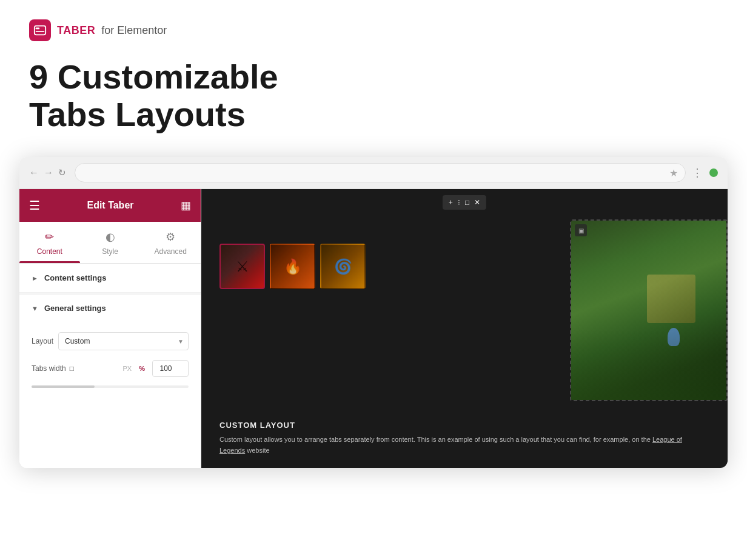 The height and width of the screenshot is (560, 747). Describe the element at coordinates (170, 237) in the screenshot. I see `advanced-tab-icon: ⚙` at that location.